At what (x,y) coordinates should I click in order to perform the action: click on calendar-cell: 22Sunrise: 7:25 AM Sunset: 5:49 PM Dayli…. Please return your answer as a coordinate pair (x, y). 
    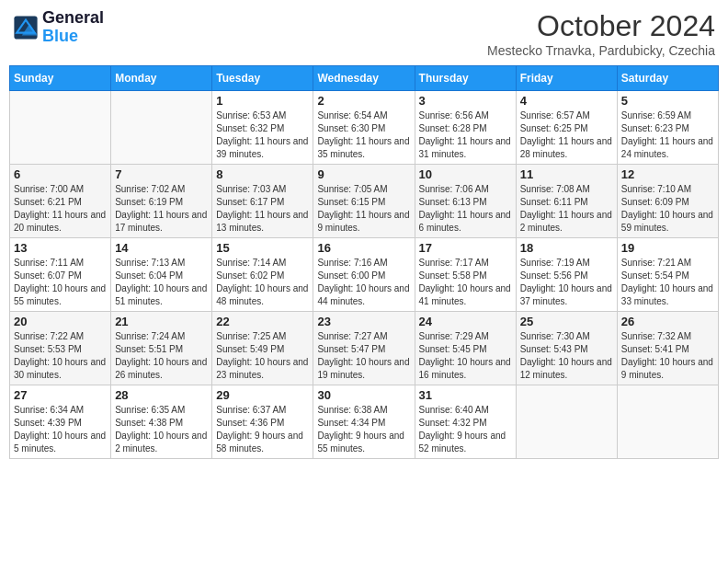
    Looking at the image, I should click on (263, 349).